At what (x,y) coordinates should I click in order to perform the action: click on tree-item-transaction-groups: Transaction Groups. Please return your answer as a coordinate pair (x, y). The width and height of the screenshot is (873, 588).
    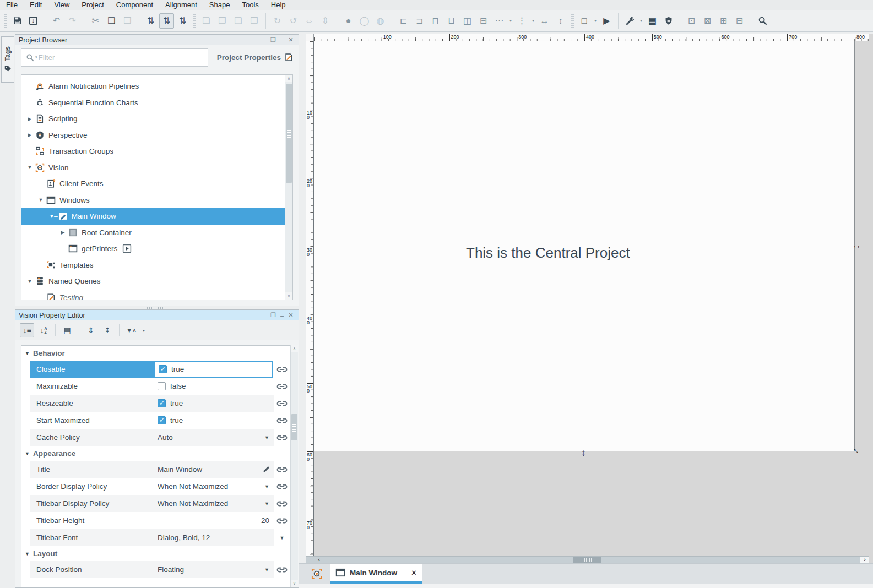
    Looking at the image, I should click on (153, 151).